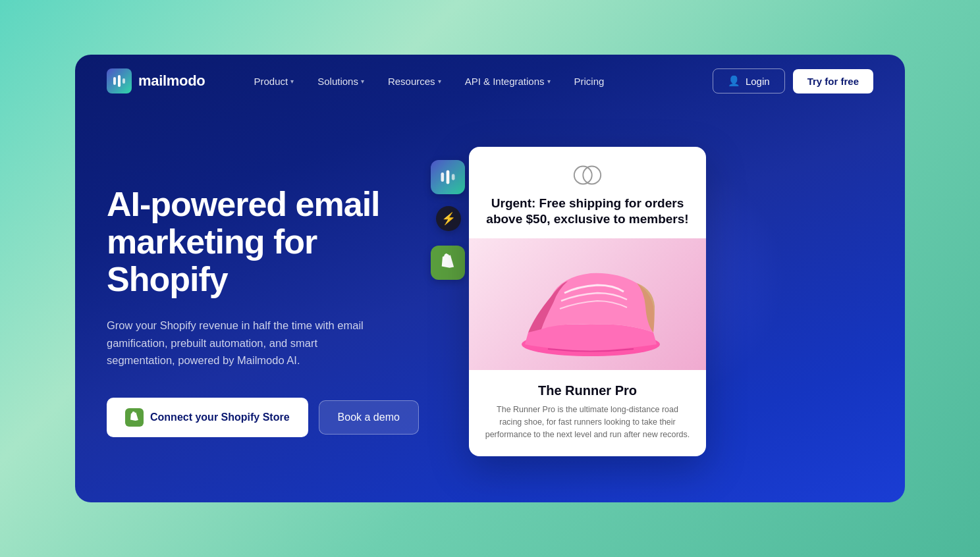 The height and width of the screenshot is (557, 980). I want to click on nav-links: Product ▾ Solutions ▾ Resources ▾ API & …, so click(479, 82).